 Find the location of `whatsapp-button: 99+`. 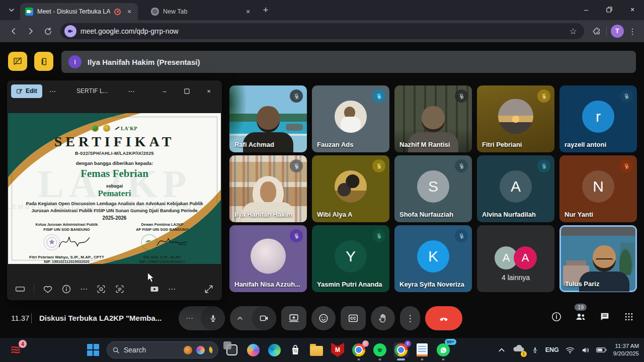

whatsapp-button: 99+ is located at coordinates (443, 350).